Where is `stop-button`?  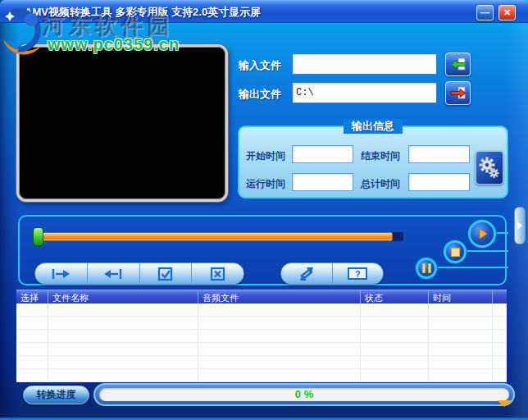 stop-button is located at coordinates (455, 252).